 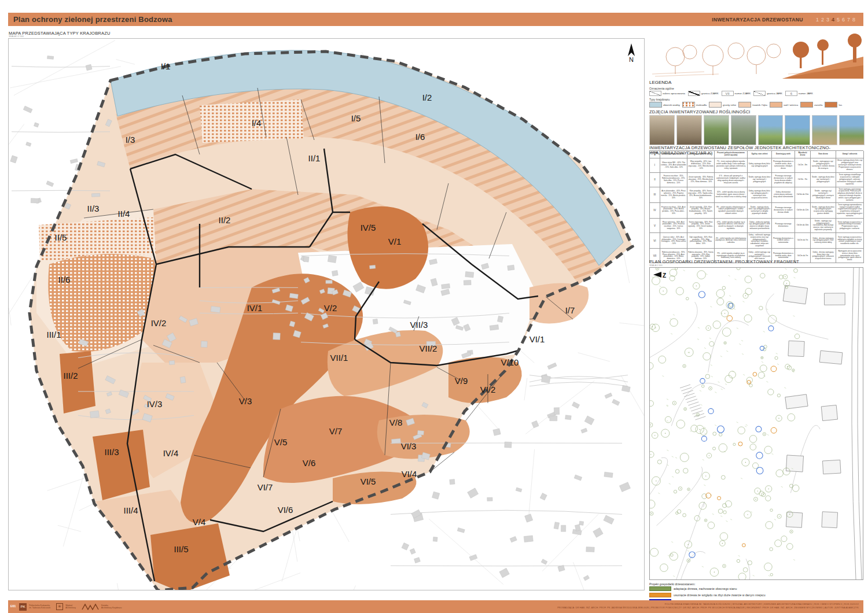 I want to click on pk-logo-icon: PK, so click(x=23, y=607).